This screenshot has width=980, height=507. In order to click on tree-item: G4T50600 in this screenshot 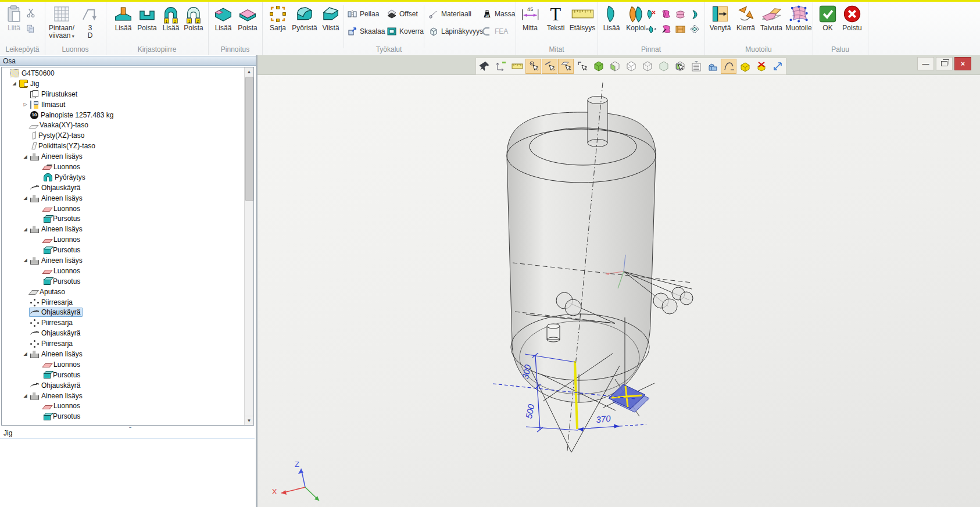, I will do `click(123, 73)`.